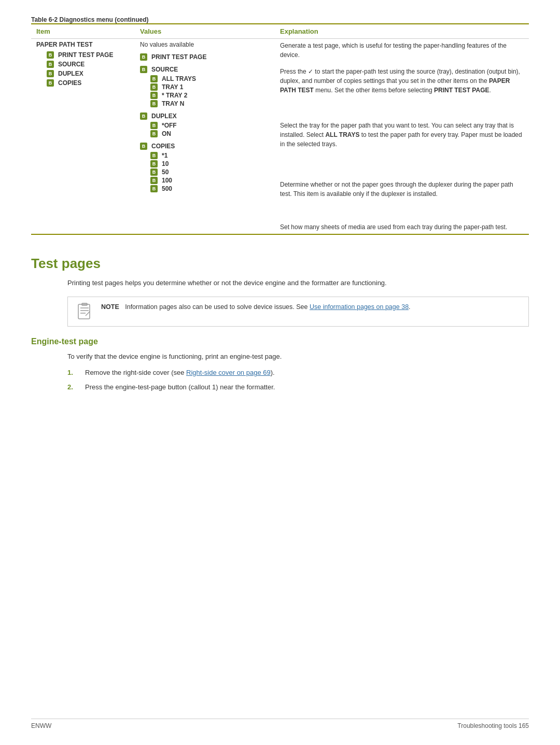 Image resolution: width=560 pixels, height=745 pixels. What do you see at coordinates (402, 189) in the screenshot?
I see `explanation-duplex: Determine whether or not the paper goes …` at bounding box center [402, 189].